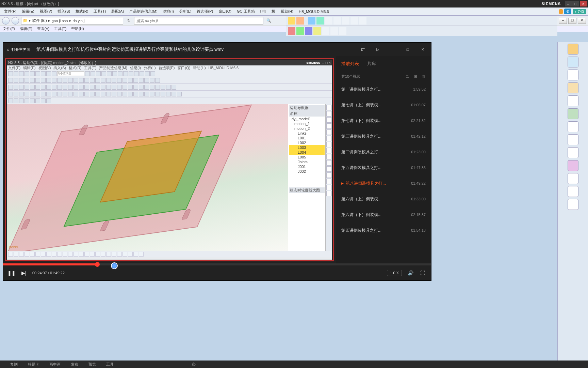 This screenshot has height=368, width=588. I want to click on home-button: ⌂ 打开主界面, so click(19, 50).